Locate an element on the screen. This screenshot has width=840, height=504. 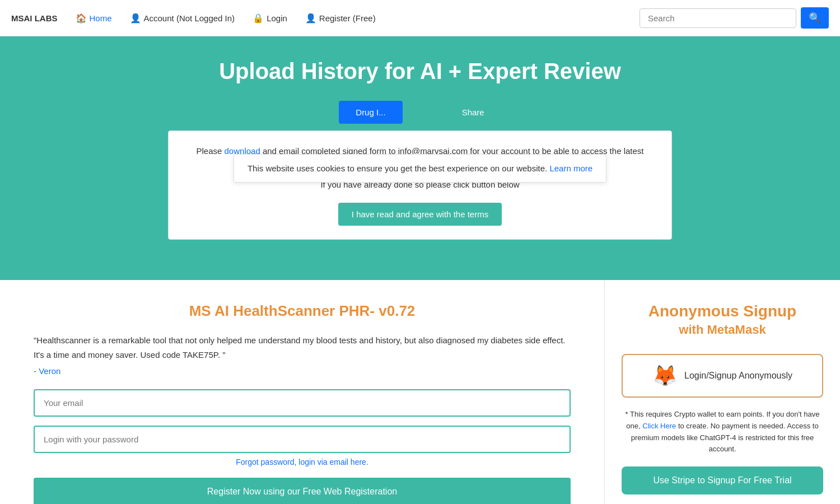
metamask-button: 🦊 Login/Signup Anonymously is located at coordinates (722, 376).